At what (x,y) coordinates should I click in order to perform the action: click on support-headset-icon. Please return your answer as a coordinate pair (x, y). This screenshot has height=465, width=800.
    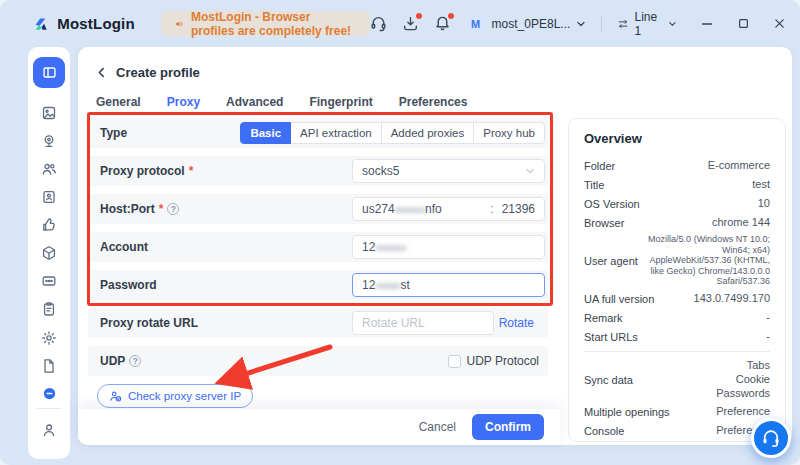
    Looking at the image, I should click on (378, 24).